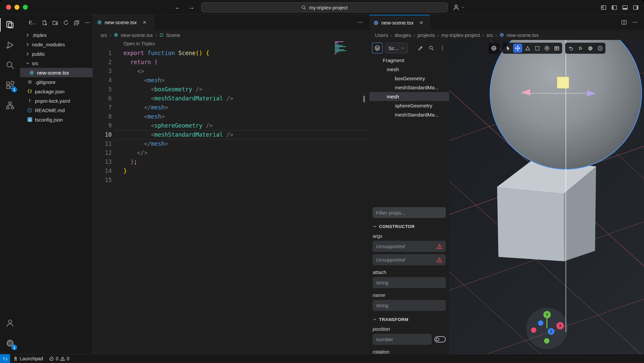 The image size is (644, 363). Describe the element at coordinates (537, 48) in the screenshot. I see `scale-tool-icon` at that location.